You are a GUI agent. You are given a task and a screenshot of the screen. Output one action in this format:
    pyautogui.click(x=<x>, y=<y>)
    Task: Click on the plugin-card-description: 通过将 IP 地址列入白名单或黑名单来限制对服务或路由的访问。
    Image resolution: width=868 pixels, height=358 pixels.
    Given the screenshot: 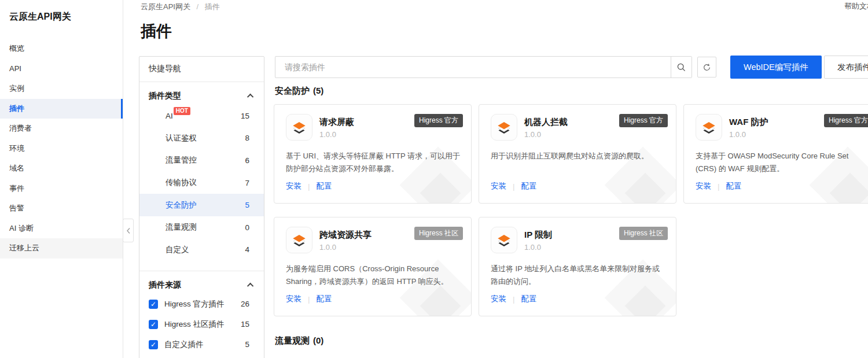 What is the action you would take?
    pyautogui.click(x=579, y=275)
    